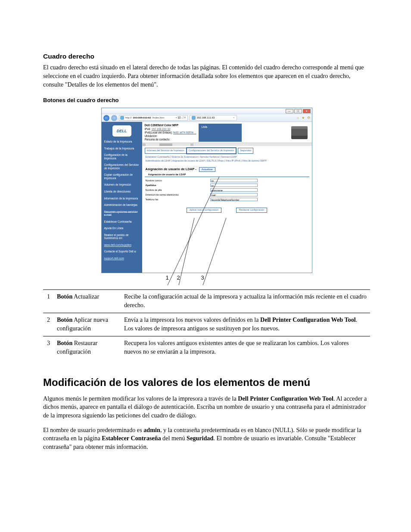 This screenshot has width=411, height=532. Describe the element at coordinates (234, 185) in the screenshot. I see `row-input: sn` at that location.